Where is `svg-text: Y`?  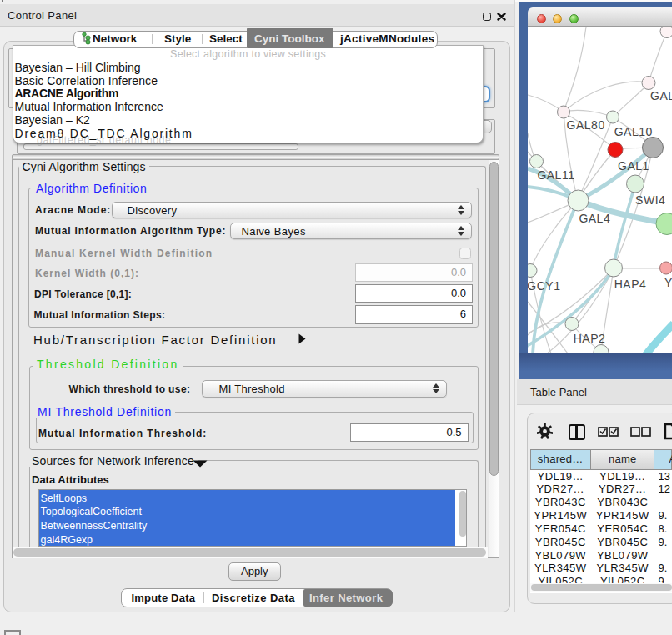 svg-text: Y is located at coordinates (669, 282).